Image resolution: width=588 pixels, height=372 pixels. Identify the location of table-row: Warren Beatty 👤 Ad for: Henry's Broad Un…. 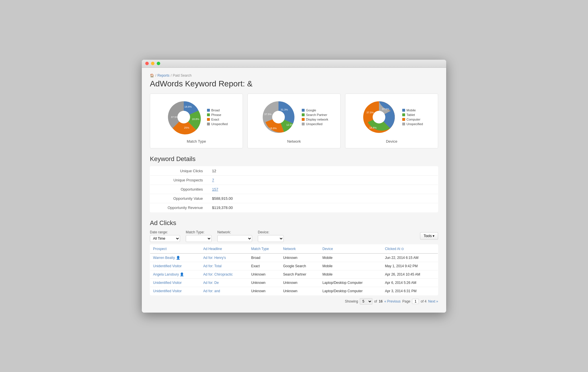
(294, 258).